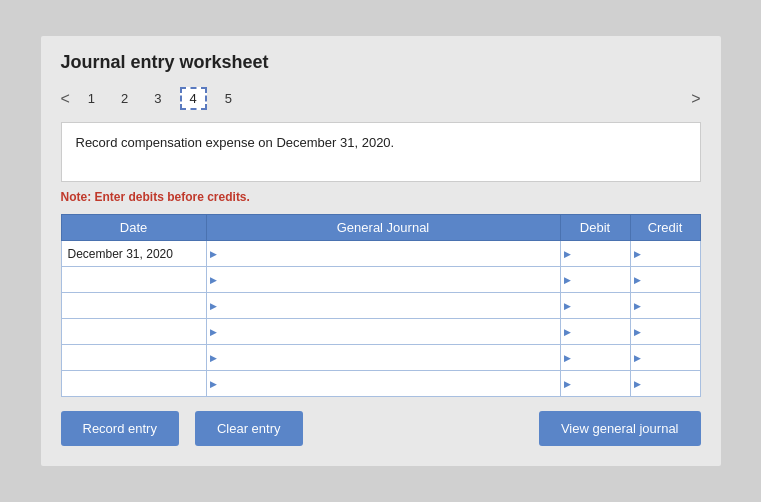 The height and width of the screenshot is (502, 761). Describe the element at coordinates (120, 428) in the screenshot. I see `record-entry-button: Record entry` at that location.